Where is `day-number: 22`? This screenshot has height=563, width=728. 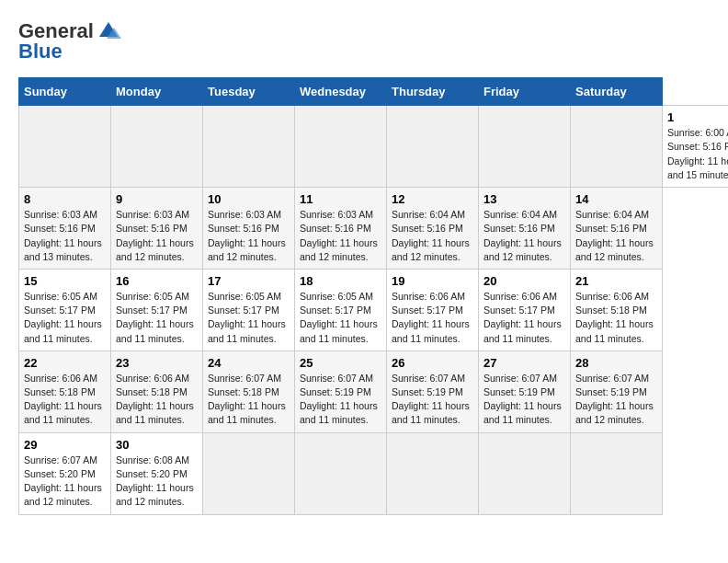 day-number: 22 is located at coordinates (64, 362).